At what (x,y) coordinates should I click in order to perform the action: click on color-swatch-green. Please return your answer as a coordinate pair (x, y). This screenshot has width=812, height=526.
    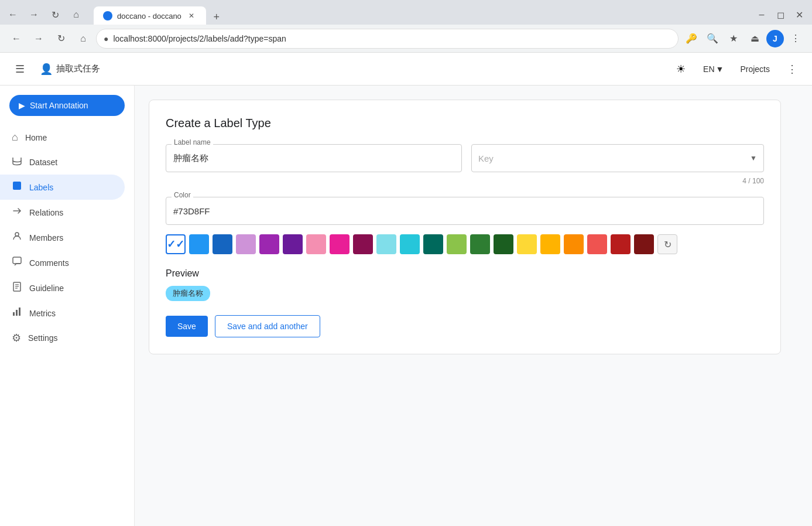
    Looking at the image, I should click on (480, 244).